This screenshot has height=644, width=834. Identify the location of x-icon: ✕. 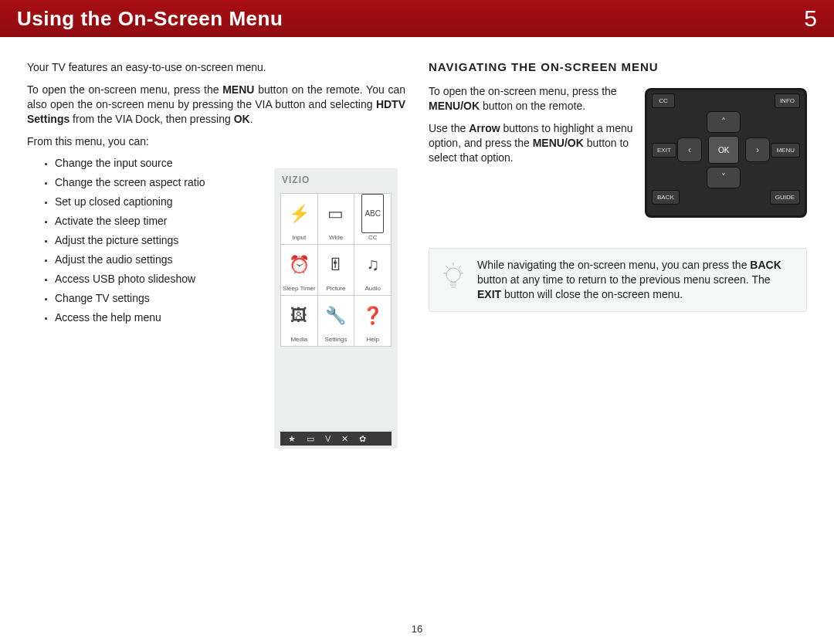
(344, 439).